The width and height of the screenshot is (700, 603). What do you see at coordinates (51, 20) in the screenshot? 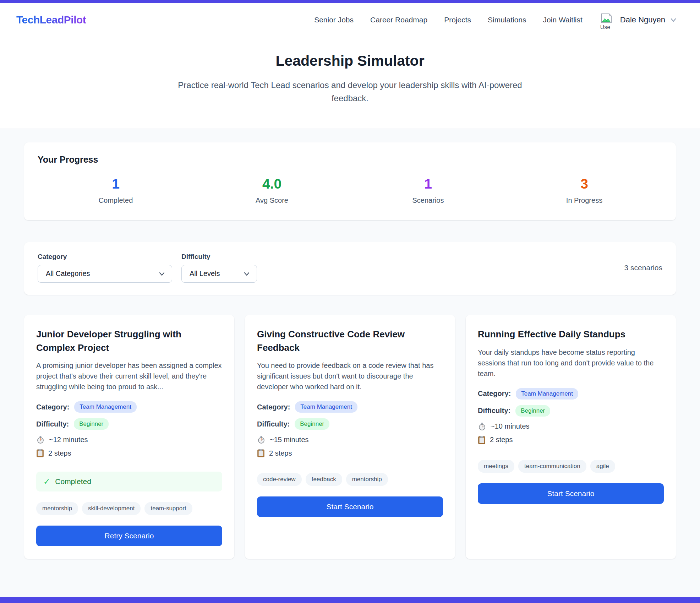
I see `app-logo: TechLeadPilot` at bounding box center [51, 20].